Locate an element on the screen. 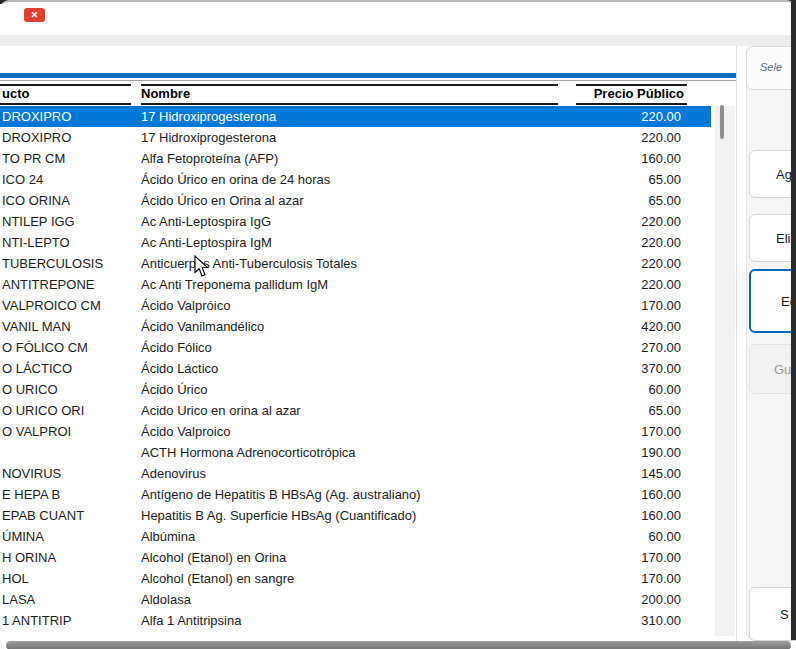 This screenshot has height=649, width=796. table-row: ICO 24Ácido Úrico en orina de 24 horas65… is located at coordinates (356, 180).